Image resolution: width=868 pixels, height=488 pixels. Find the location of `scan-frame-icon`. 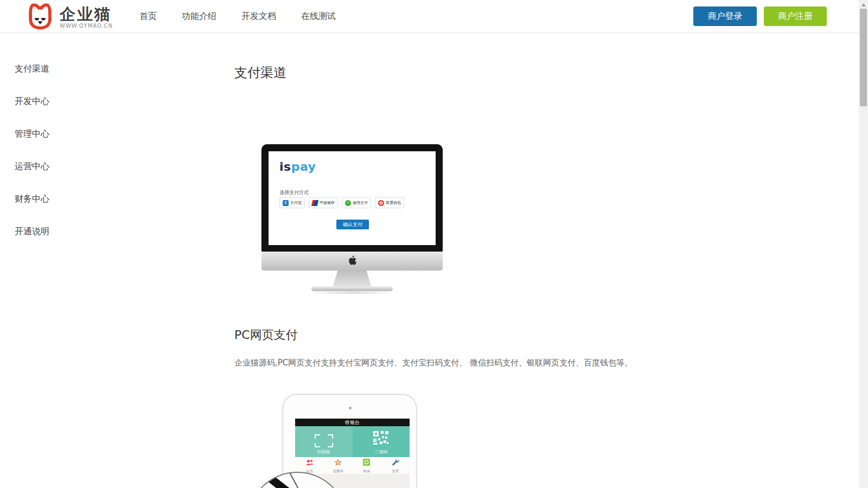

scan-frame-icon is located at coordinates (324, 441).